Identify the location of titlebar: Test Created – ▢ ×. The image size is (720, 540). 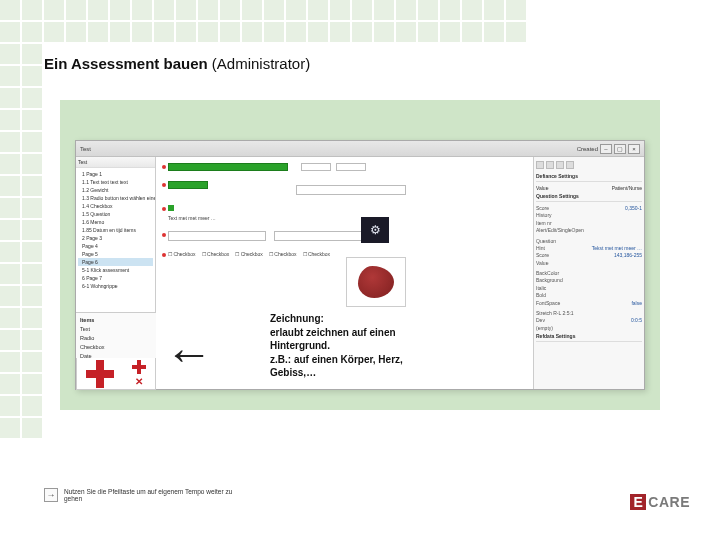
(360, 149).